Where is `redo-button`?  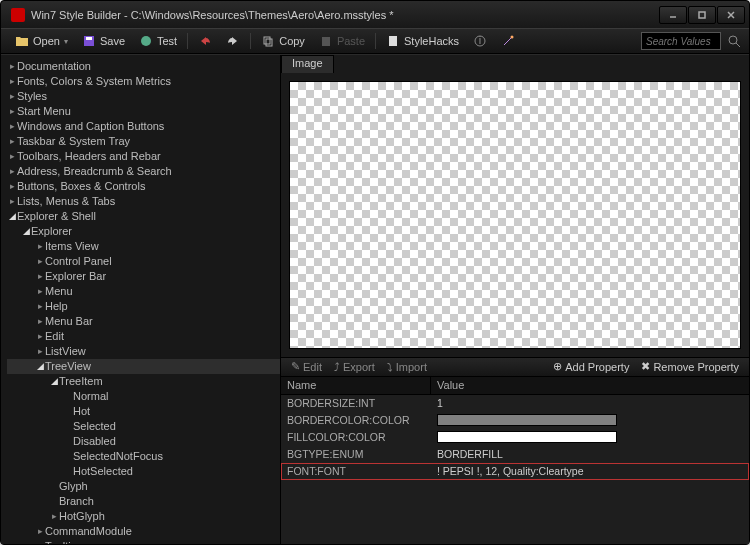 redo-button is located at coordinates (233, 41).